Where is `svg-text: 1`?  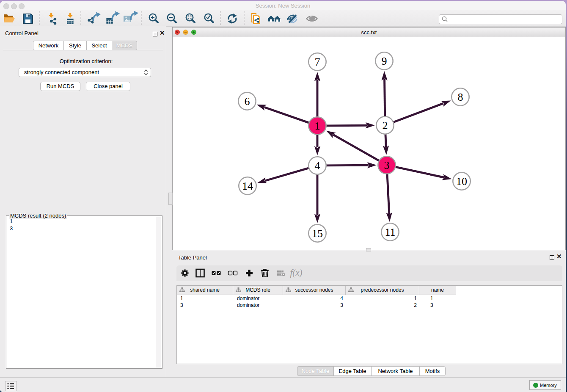 svg-text: 1 is located at coordinates (317, 126).